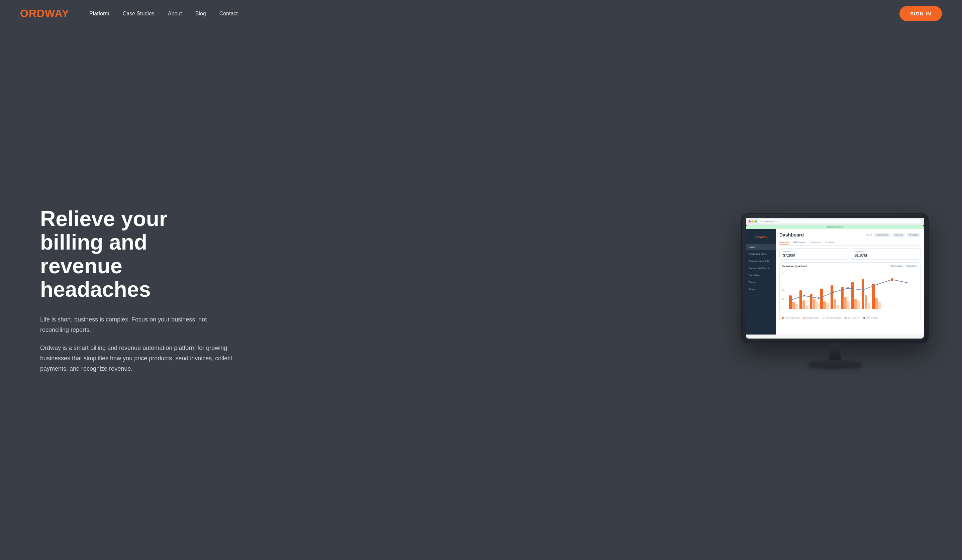  I want to click on dashboard-title: Dashboard, so click(792, 235).